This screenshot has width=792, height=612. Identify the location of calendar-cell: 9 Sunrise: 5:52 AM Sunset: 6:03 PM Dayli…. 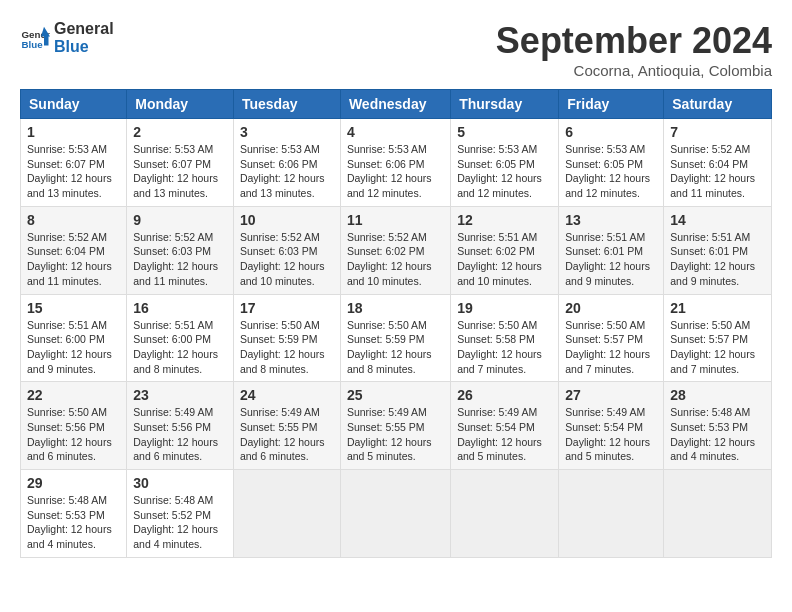
(180, 250).